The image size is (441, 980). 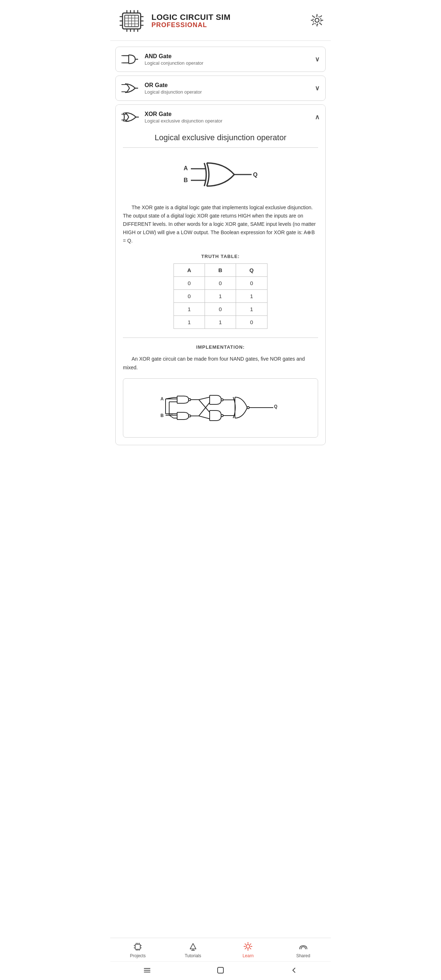 What do you see at coordinates (221, 175) in the screenshot?
I see `xor-diagram: A B Q` at bounding box center [221, 175].